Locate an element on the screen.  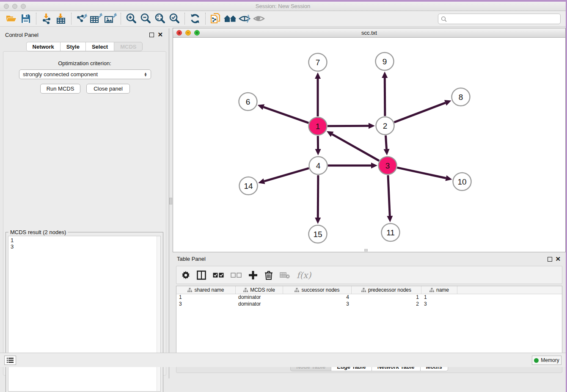
export-table-button is located at coordinates (96, 19).